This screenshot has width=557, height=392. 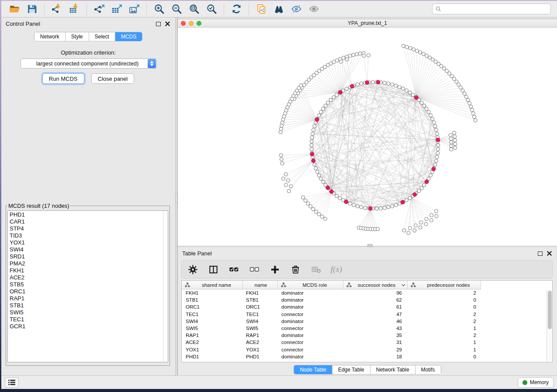 What do you see at coordinates (86, 257) in the screenshot?
I see `mcds-result-item: SRD1` at bounding box center [86, 257].